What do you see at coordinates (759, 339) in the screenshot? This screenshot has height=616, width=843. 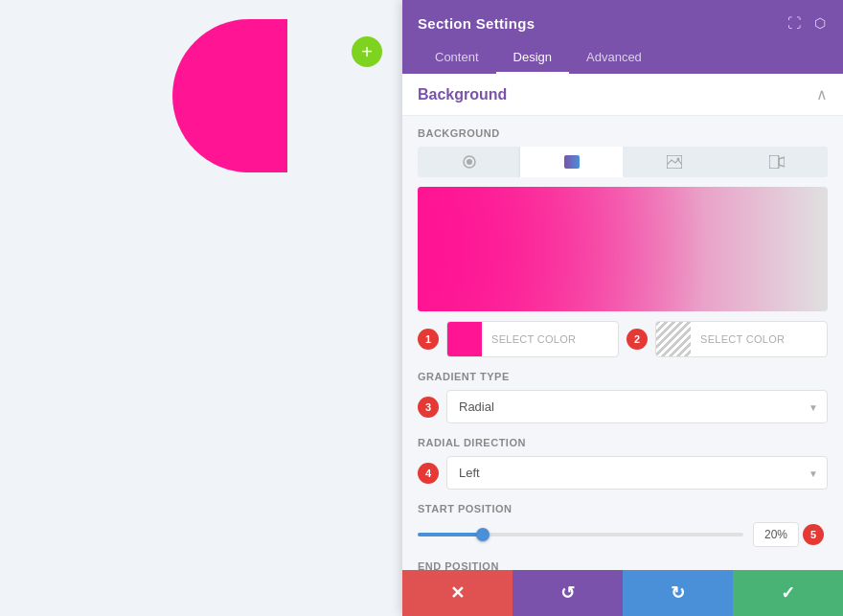 I see `color-2-label: Select Color` at bounding box center [759, 339].